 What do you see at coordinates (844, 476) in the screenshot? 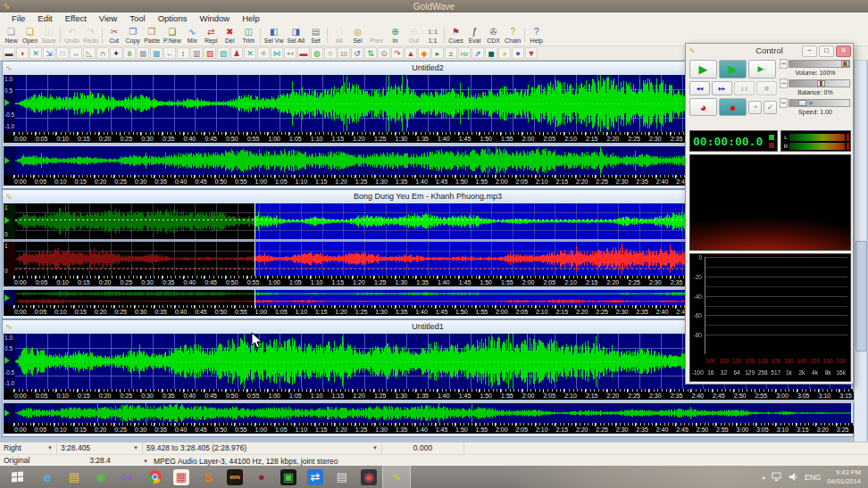
I see `clock: 9:43 PM 04/01/2014` at bounding box center [844, 476].